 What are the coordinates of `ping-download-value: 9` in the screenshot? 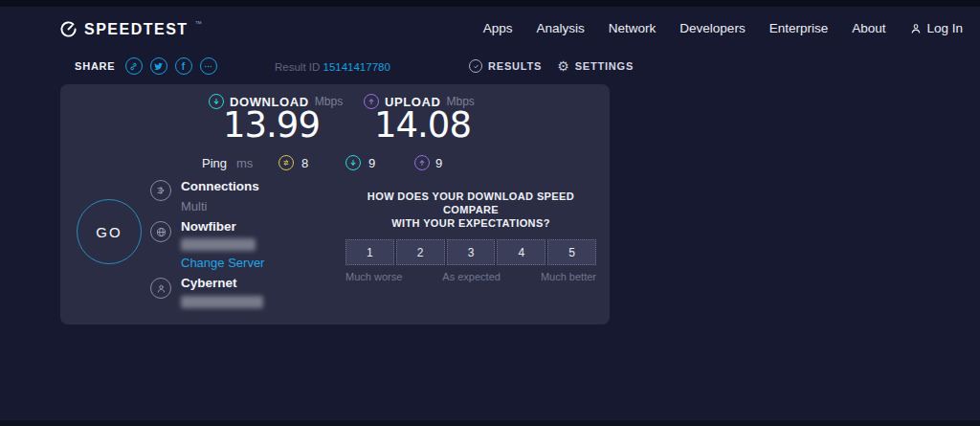 It's located at (371, 163).